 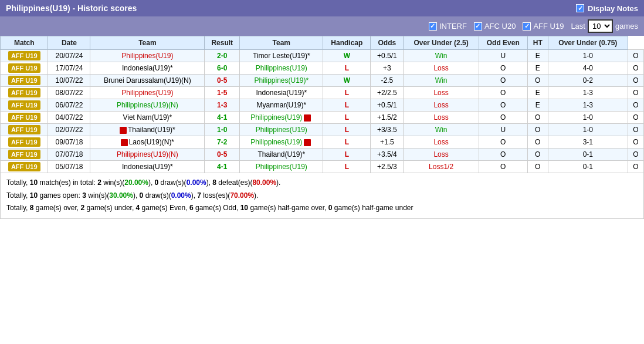 I want to click on interf-checkbox: ✓, so click(x=433, y=26).